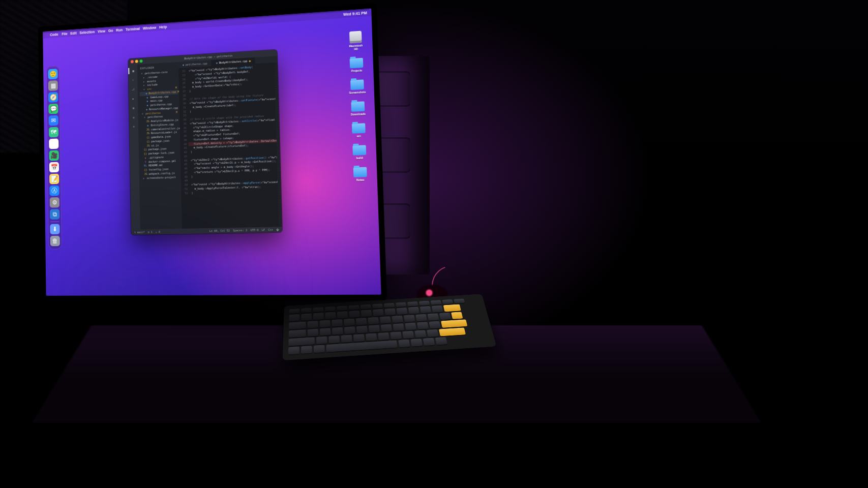 The width and height of the screenshot is (868, 488). What do you see at coordinates (278, 230) in the screenshot?
I see `status-item: ⏻` at bounding box center [278, 230].